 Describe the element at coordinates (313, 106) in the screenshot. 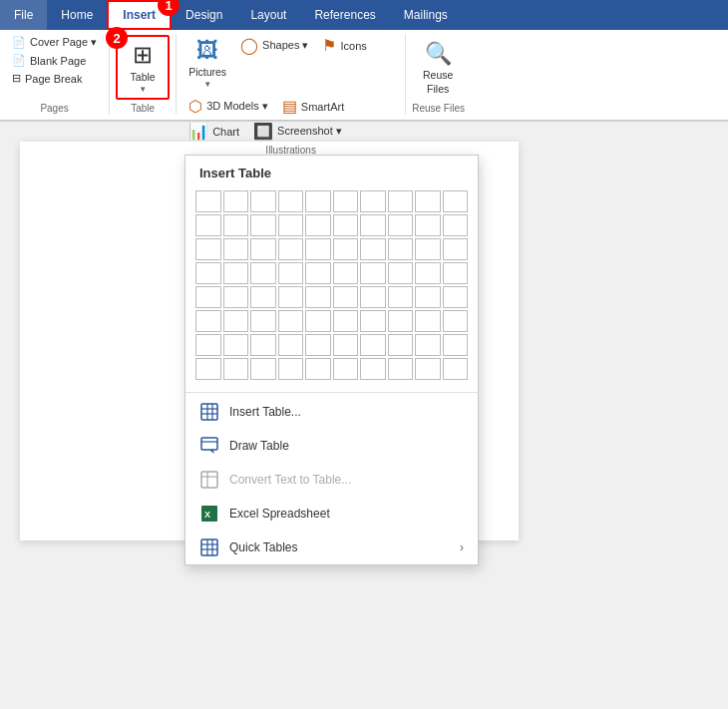

I see `smartart-button: ▤ SmartArt` at that location.